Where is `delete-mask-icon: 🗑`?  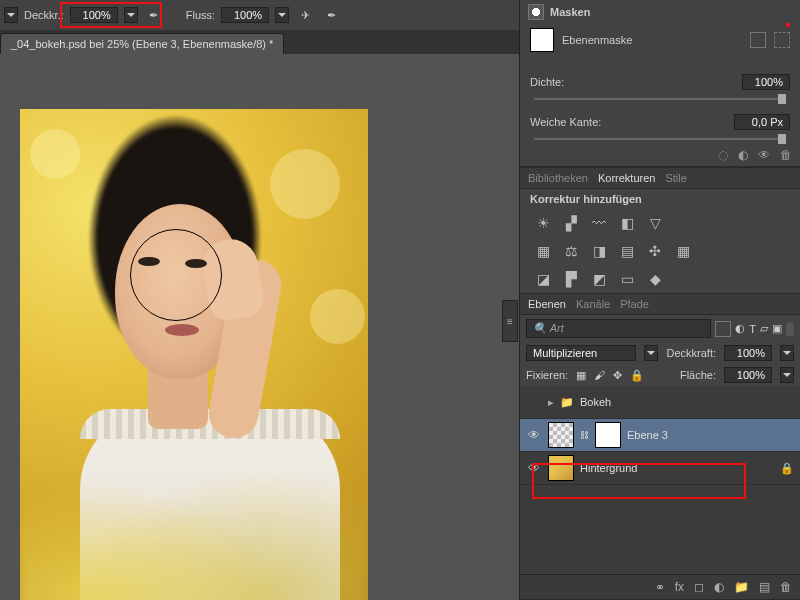
delete-mask-icon: 🗑 is located at coordinates (786, 155).